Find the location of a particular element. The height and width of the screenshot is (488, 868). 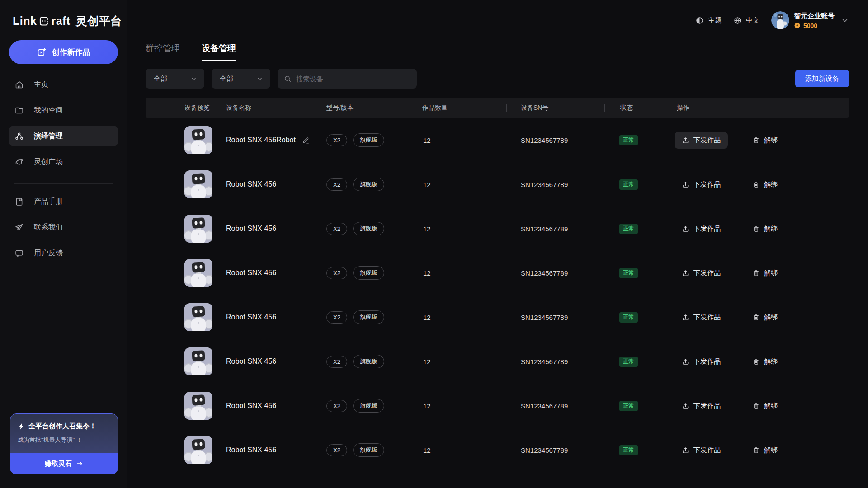

paper-plane-icon is located at coordinates (19, 228).